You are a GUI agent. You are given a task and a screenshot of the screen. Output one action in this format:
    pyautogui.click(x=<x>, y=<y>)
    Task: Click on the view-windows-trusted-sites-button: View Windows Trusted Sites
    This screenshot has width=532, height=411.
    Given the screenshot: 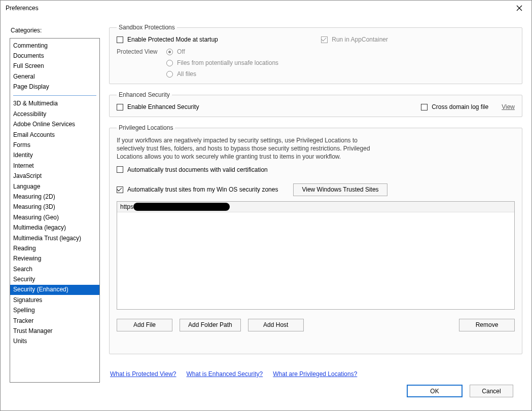 What is the action you would take?
    pyautogui.click(x=340, y=190)
    